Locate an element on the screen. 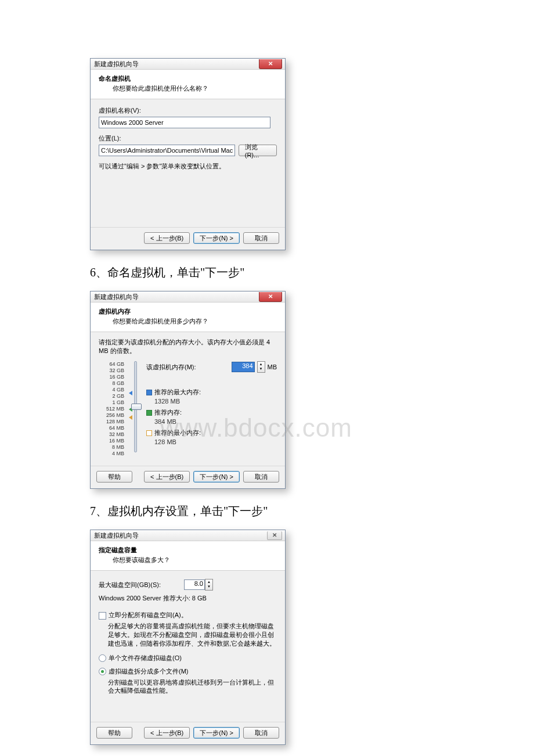  edit-hint: 可以通过"编辑 > 参数"菜单来改变默认位置。 is located at coordinates (188, 166).